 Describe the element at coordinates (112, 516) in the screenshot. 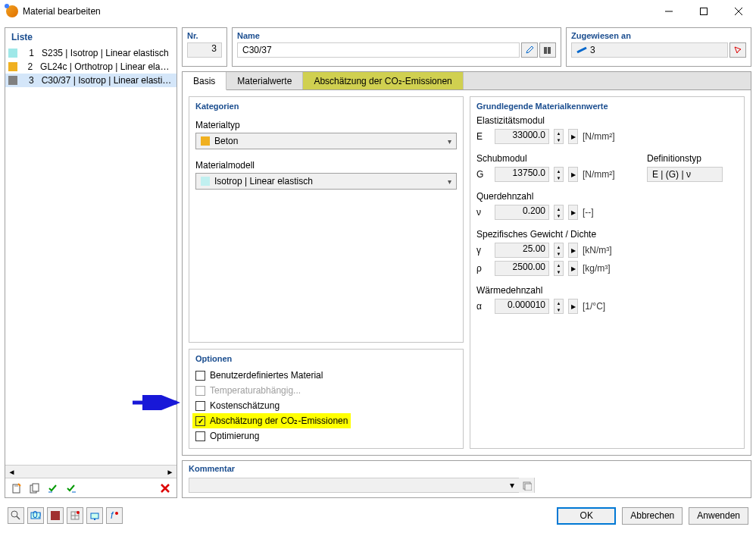

I see `svg-text: f` at that location.